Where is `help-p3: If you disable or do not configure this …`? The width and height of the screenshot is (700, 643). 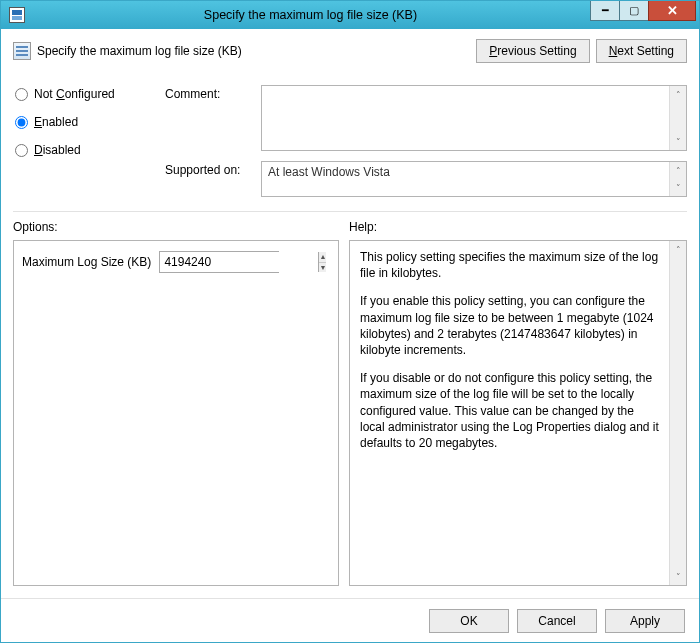 help-p3: If you disable or do not configure this … is located at coordinates (510, 410).